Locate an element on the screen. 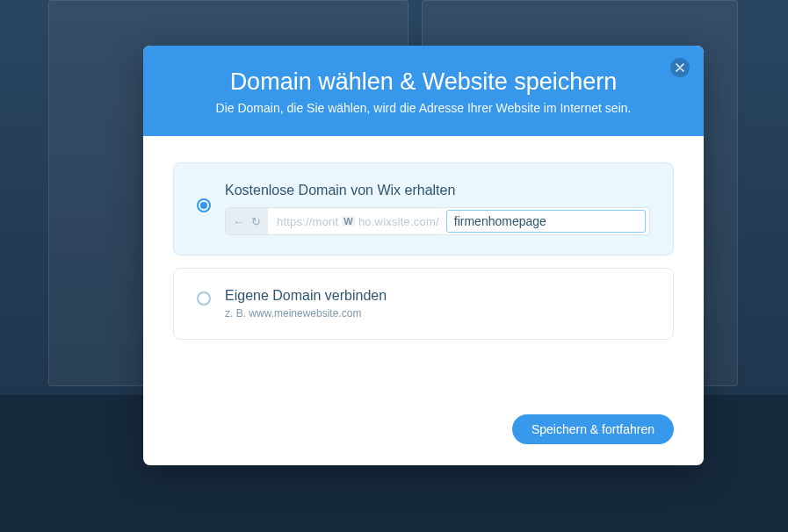 The image size is (788, 532). option-free-title: Kostenlose Domain von Wix erhalten is located at coordinates (437, 191).